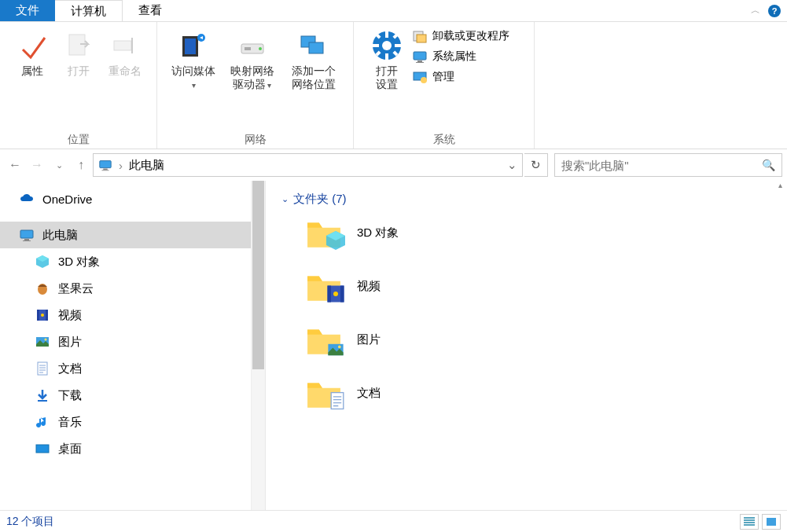 The height and width of the screenshot is (532, 787). Describe the element at coordinates (42, 449) in the screenshot. I see `desktop-icon` at that location.